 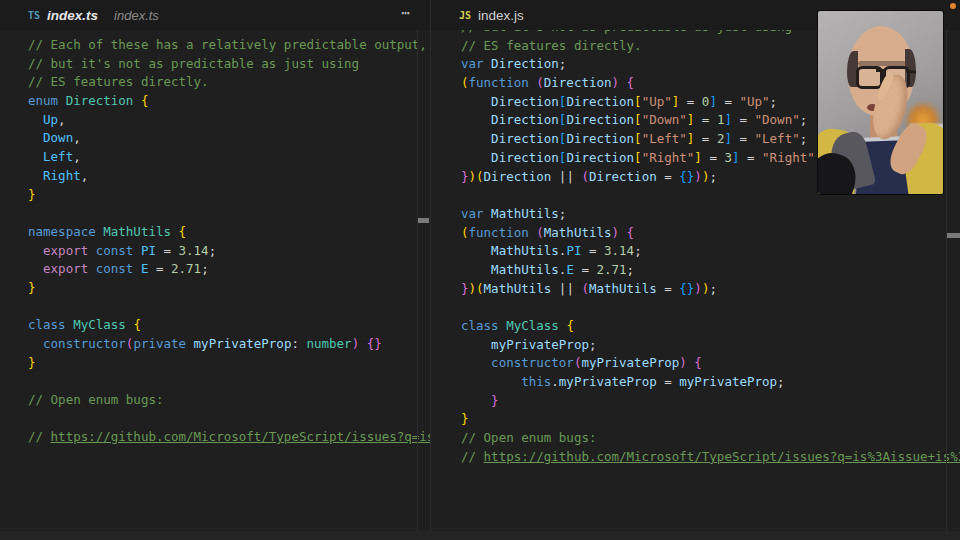 I want to click on javascript-file-icon: JS, so click(x=465, y=16).